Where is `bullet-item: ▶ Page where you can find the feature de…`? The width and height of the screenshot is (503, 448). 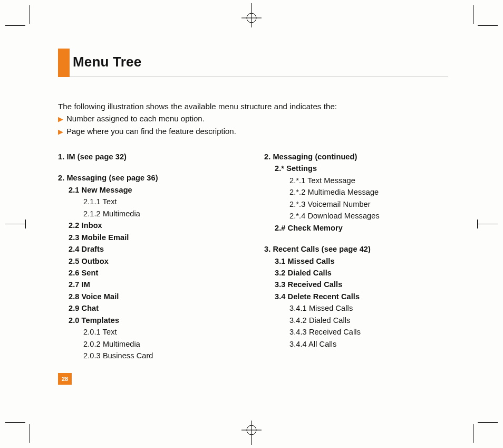 bullet-item: ▶ Page where you can find the feature de… is located at coordinates (253, 131).